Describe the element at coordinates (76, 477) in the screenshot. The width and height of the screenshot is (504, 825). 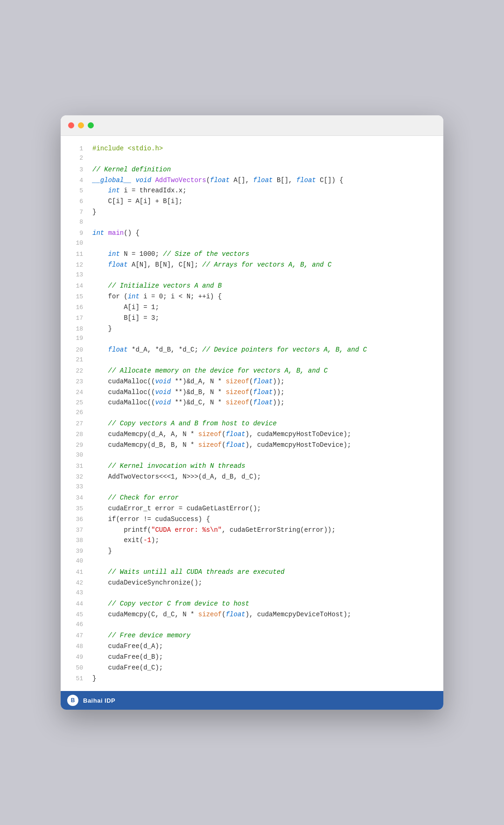
I see `line-number: 32` at that location.